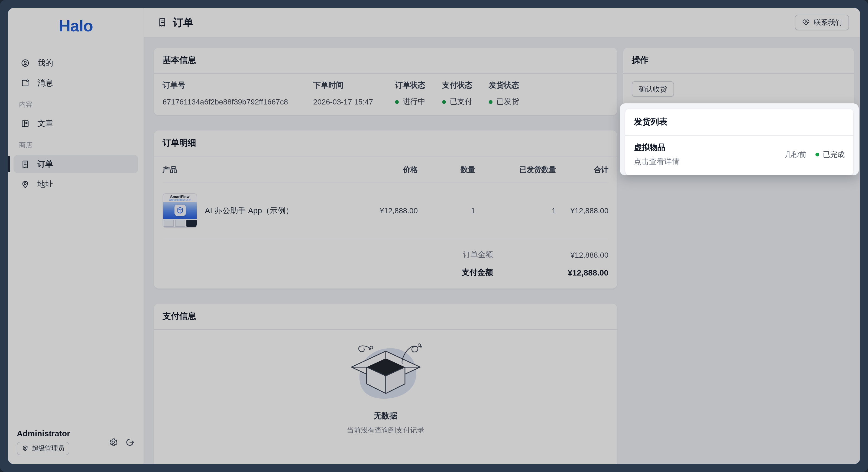 The width and height of the screenshot is (868, 472). Describe the element at coordinates (656, 147) in the screenshot. I see `shipment-name: 虚拟物品` at that location.